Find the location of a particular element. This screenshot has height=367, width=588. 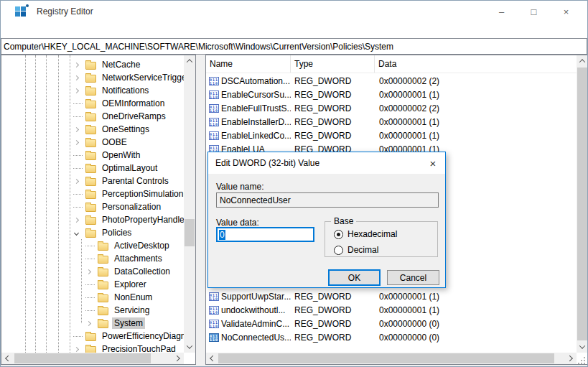

tree-item: System is located at coordinates (93, 323).